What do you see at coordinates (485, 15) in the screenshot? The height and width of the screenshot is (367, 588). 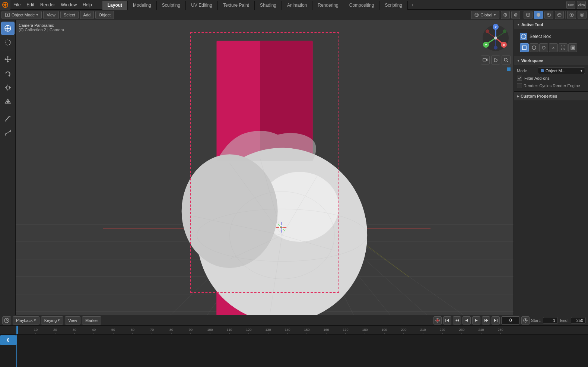 I see `global-orientation: Global ▾` at bounding box center [485, 15].